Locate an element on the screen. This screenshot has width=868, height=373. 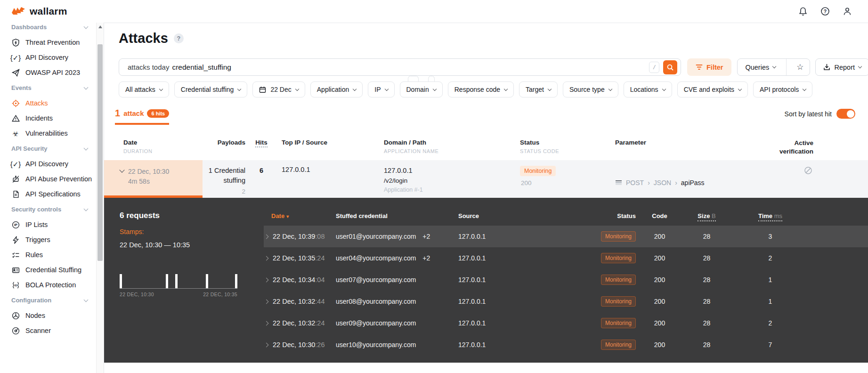
sidebar-item-threat-prevention: Threat Prevention is located at coordinates (54, 42).